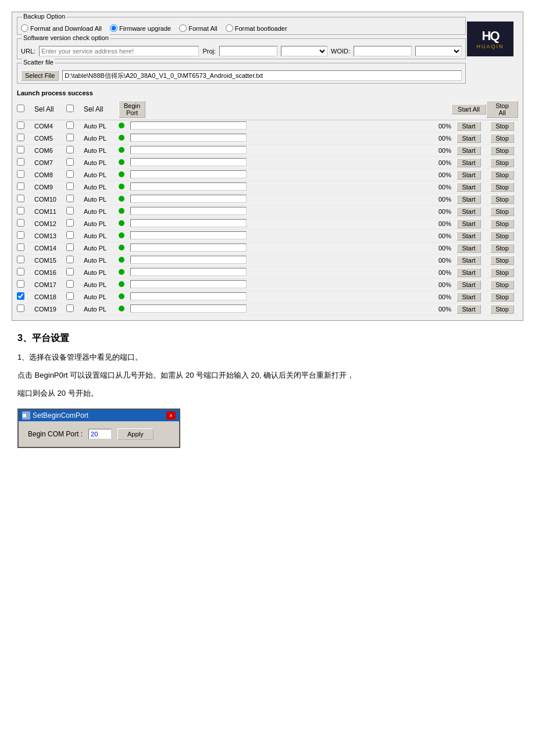  I want to click on url-input, so click(119, 51).